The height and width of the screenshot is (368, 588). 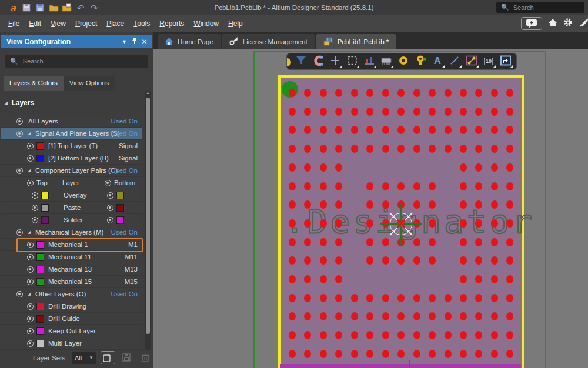 What do you see at coordinates (145, 42) in the screenshot?
I see `panel-close-icon: ✕` at bounding box center [145, 42].